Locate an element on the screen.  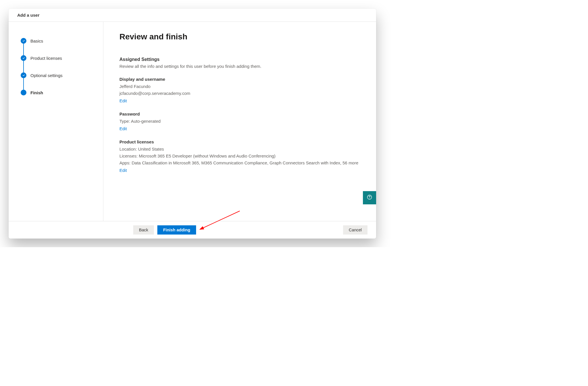
back-button: Back is located at coordinates (144, 230).